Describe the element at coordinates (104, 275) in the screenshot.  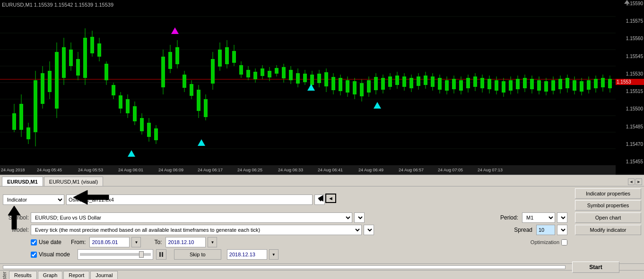
I see `bottom-tab-journal: Journal` at that location.